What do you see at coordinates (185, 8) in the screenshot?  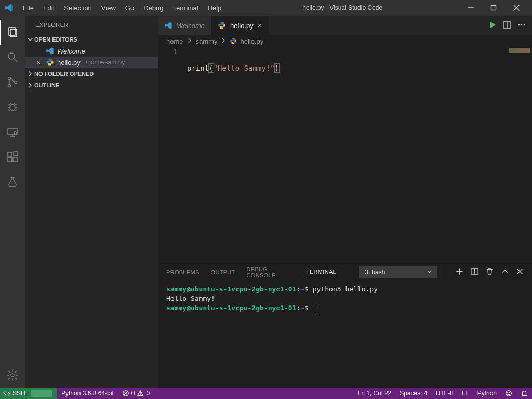 I see `menu-terminal: Terminal` at bounding box center [185, 8].